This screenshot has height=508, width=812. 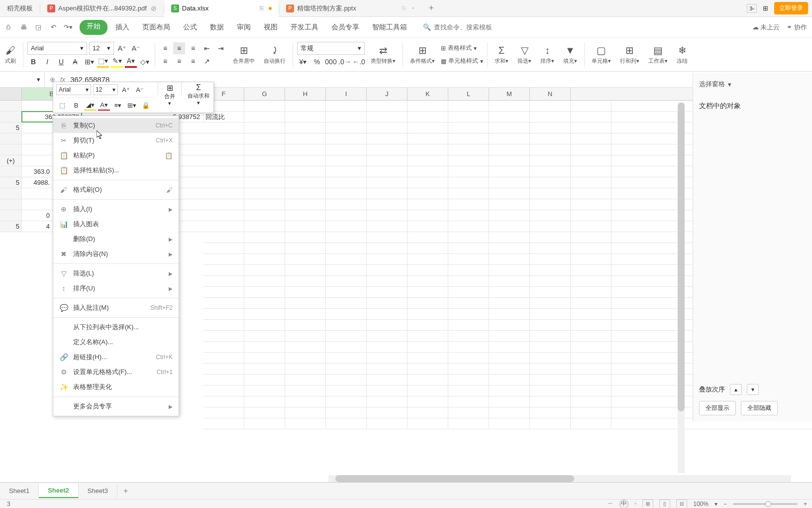 I want to click on number-format-select: 常规▾, so click(x=331, y=48).